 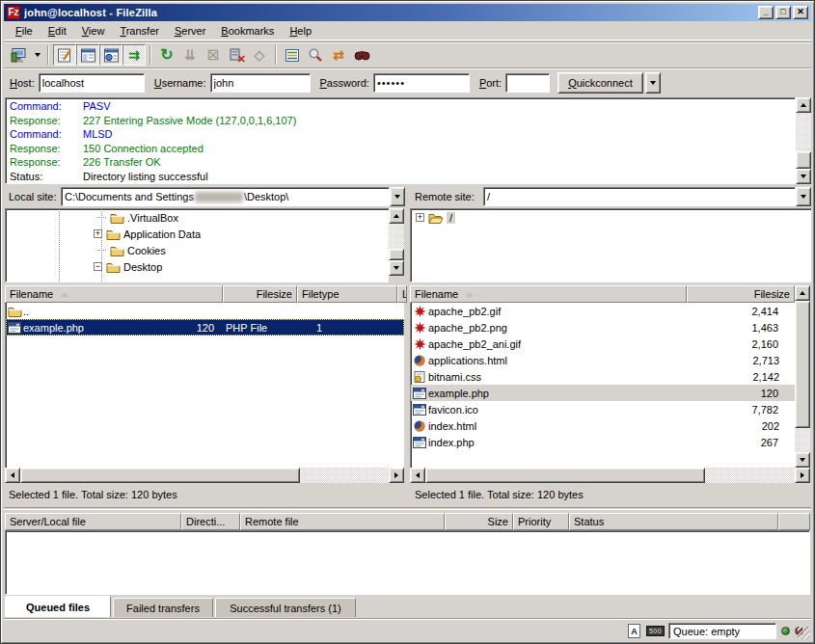 What do you see at coordinates (190, 31) in the screenshot?
I see `menu-server: Server` at bounding box center [190, 31].